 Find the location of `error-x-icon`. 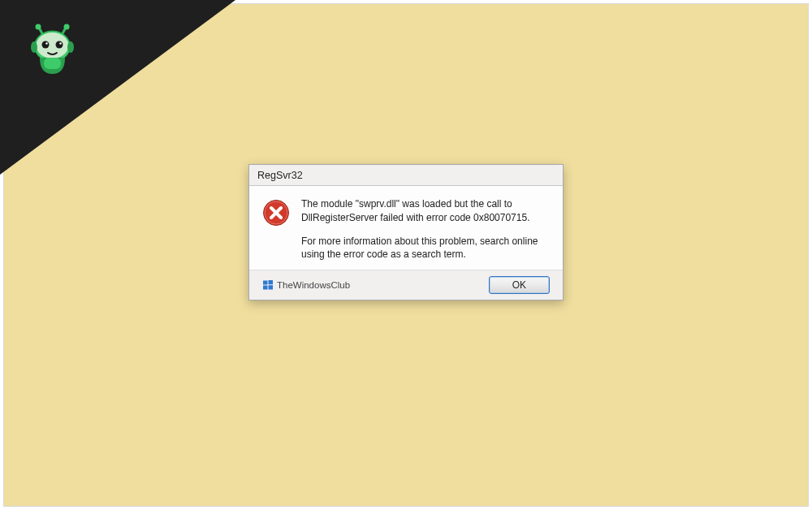

error-x-icon is located at coordinates (276, 213).